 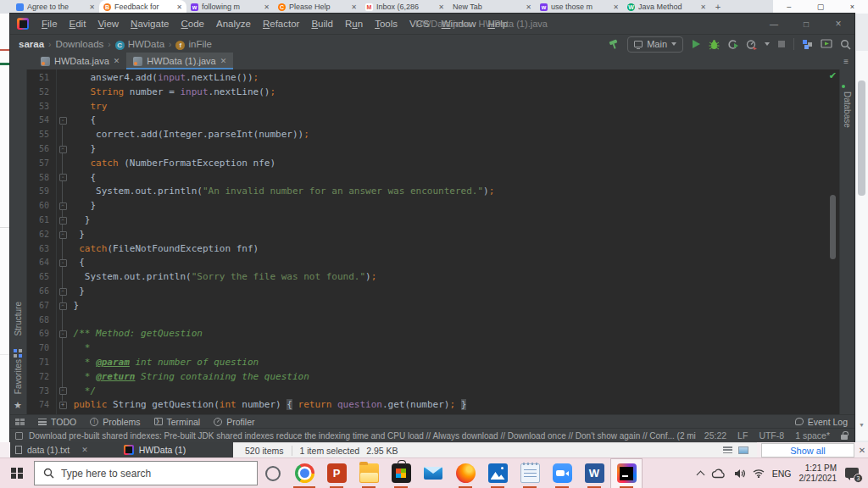 I want to click on code-line: 71 * @param int number of question, so click(x=426, y=363).